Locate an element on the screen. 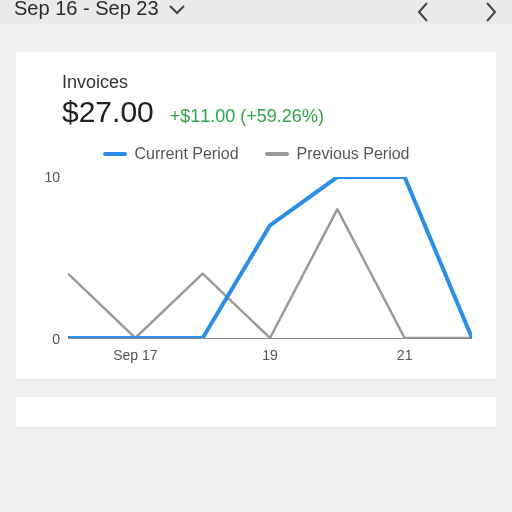 The image size is (512, 512). card-title: Invoices is located at coordinates (256, 82).